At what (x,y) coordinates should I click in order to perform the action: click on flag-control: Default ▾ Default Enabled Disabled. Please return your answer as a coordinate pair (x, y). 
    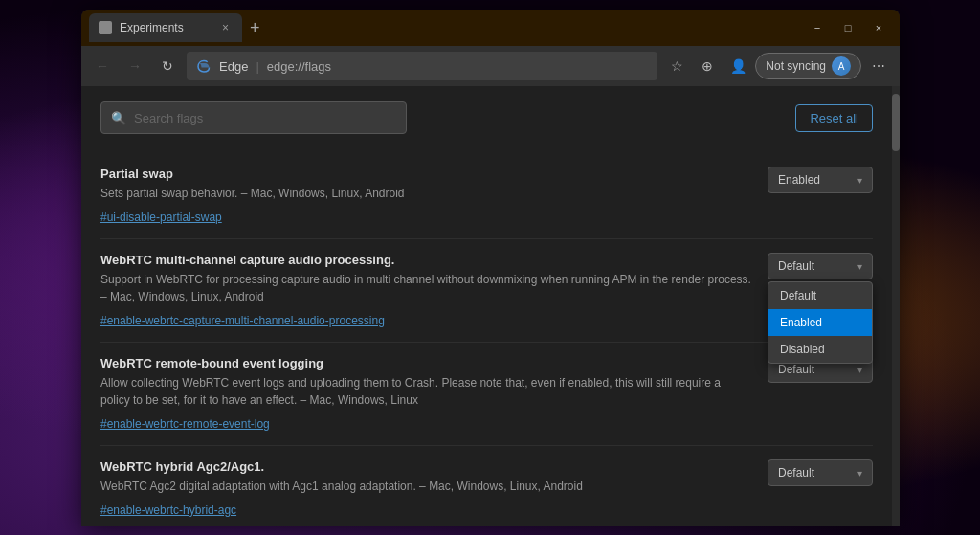
    Looking at the image, I should click on (820, 266).